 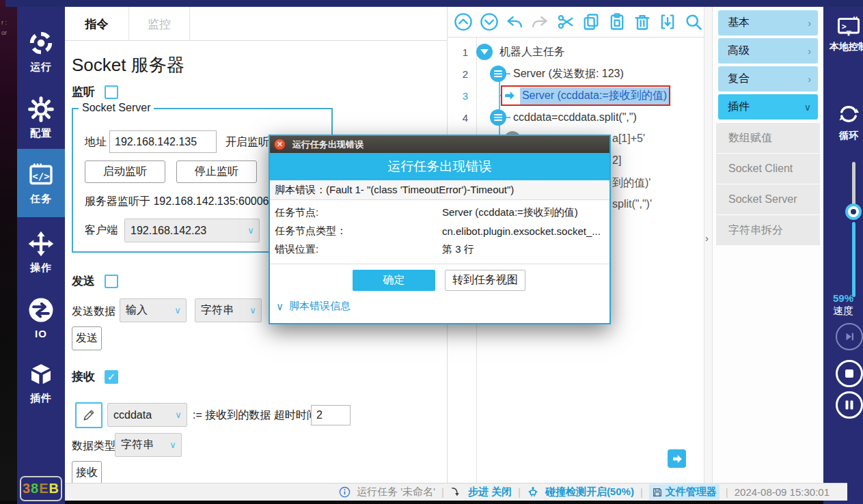 I want to click on stop-button, so click(x=849, y=374).